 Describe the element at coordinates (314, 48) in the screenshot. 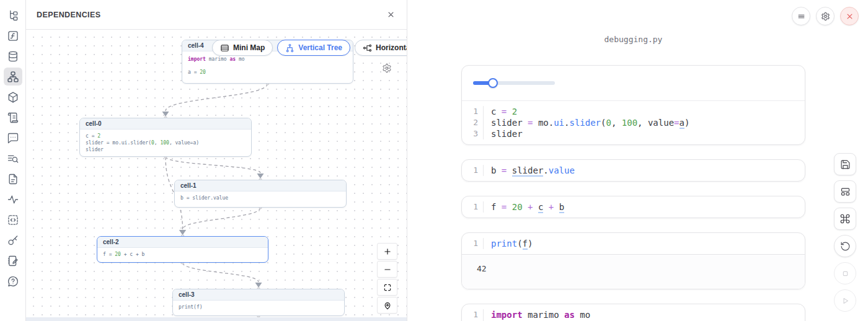

I see `view-button-vertical-tree: Vertical Tree` at that location.